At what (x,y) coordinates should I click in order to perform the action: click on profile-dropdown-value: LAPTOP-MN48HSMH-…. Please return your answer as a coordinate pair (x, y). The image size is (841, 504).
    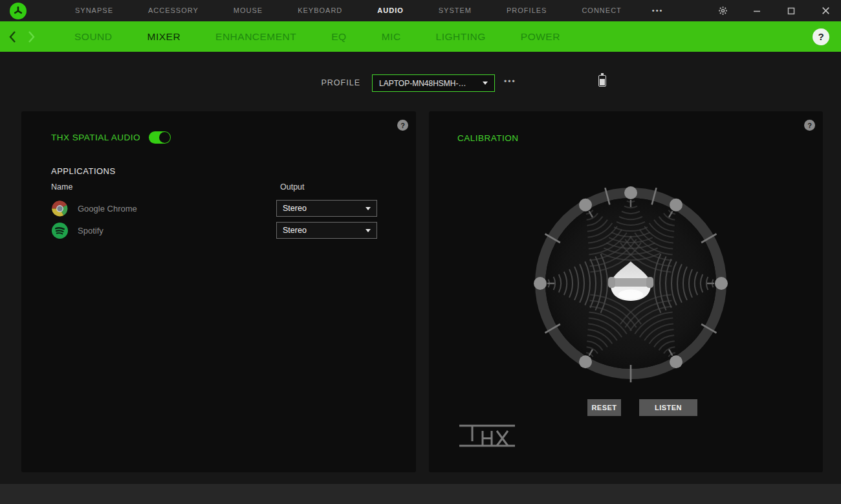
    Looking at the image, I should click on (431, 83).